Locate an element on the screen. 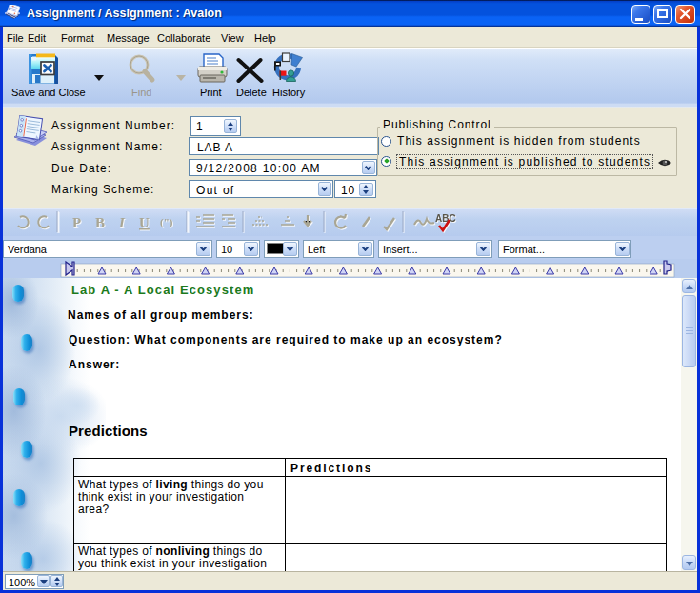 The image size is (700, 593). svg-text: ABC is located at coordinates (446, 219).